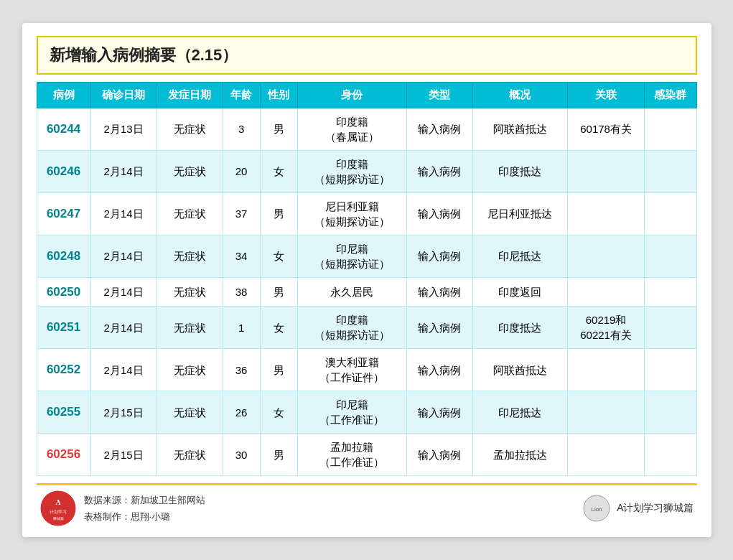 The image size is (733, 560). Describe the element at coordinates (63, 370) in the screenshot. I see `cell-case: 60252` at that location.